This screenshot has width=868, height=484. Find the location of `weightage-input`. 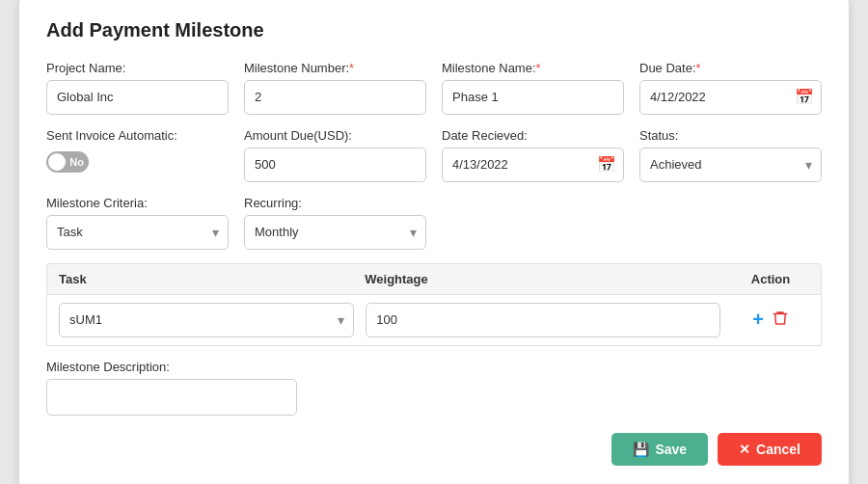

weightage-input is located at coordinates (543, 320).